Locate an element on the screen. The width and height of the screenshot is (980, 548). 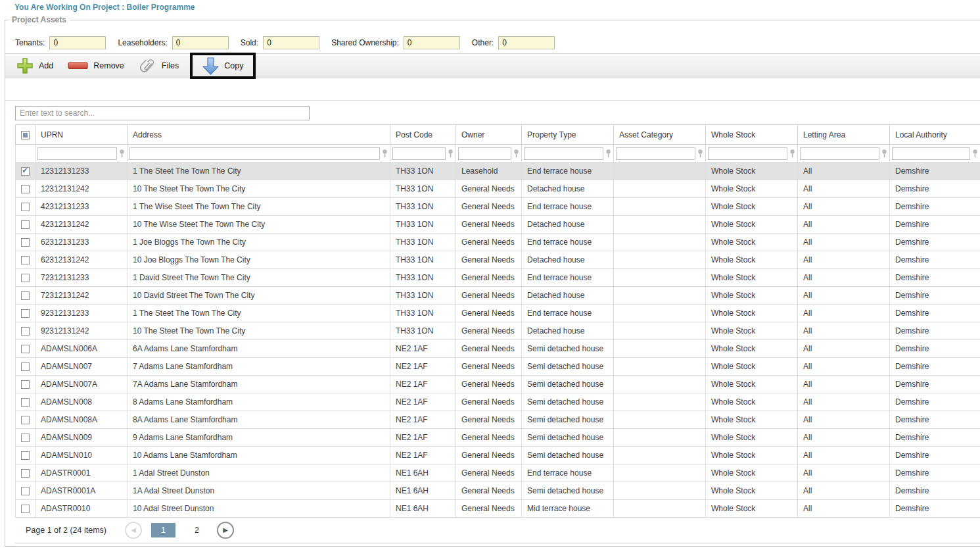
filter-input-owner is located at coordinates (485, 154).